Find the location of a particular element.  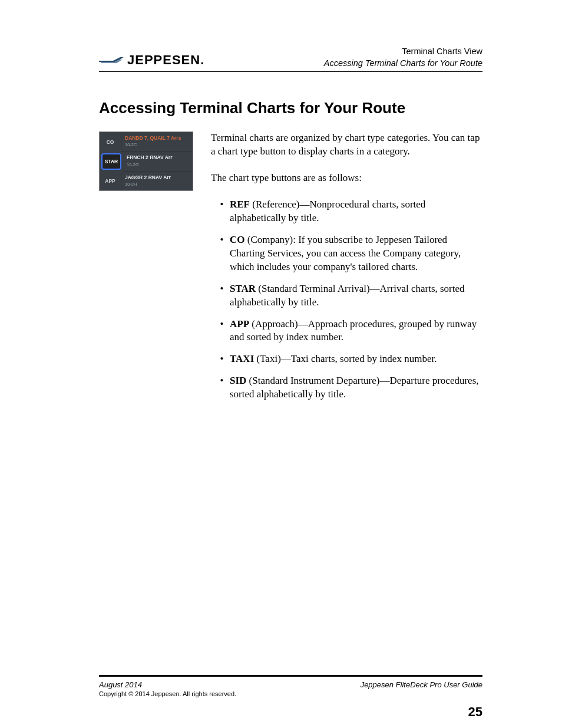

tab-star: STAR is located at coordinates (111, 162).